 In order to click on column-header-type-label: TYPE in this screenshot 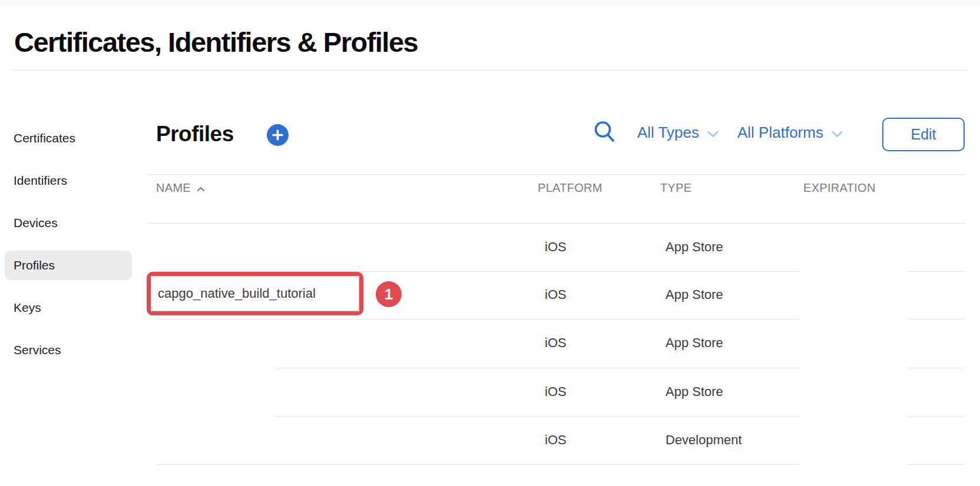, I will do `click(676, 188)`.